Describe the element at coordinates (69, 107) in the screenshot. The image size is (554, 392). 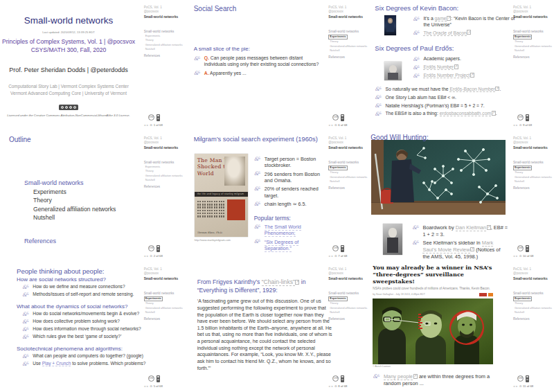
I see `creative-commons-badge-icon: cc b $ =` at that location.